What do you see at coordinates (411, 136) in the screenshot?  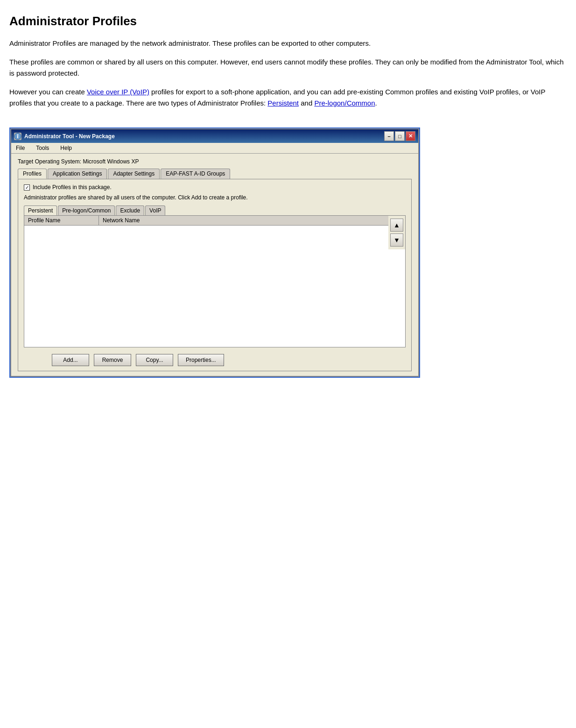 I see `close-button: ✕` at bounding box center [411, 136].